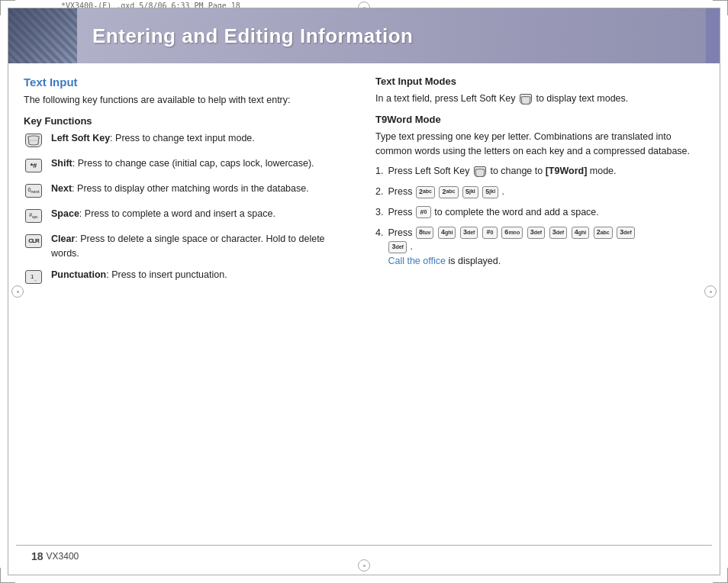  I want to click on step-1-num: 1., so click(379, 171).